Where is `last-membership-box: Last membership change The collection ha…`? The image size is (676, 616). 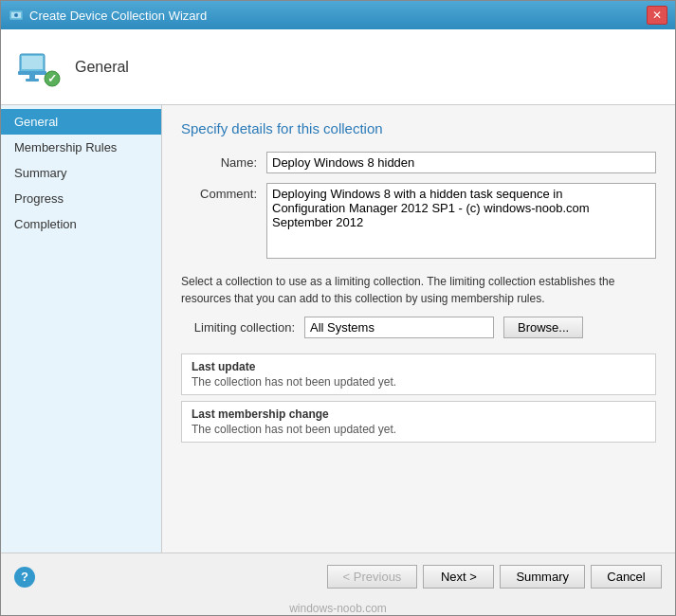 last-membership-box: Last membership change The collection ha… is located at coordinates (419, 422).